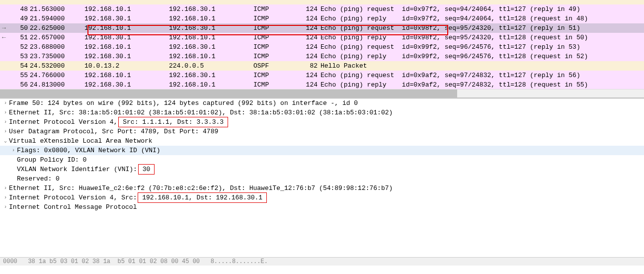  What do you see at coordinates (482, 19) in the screenshot?
I see `packet-info: Echo (ping) reply id=0x97f2, seq=94/2406…` at bounding box center [482, 19].